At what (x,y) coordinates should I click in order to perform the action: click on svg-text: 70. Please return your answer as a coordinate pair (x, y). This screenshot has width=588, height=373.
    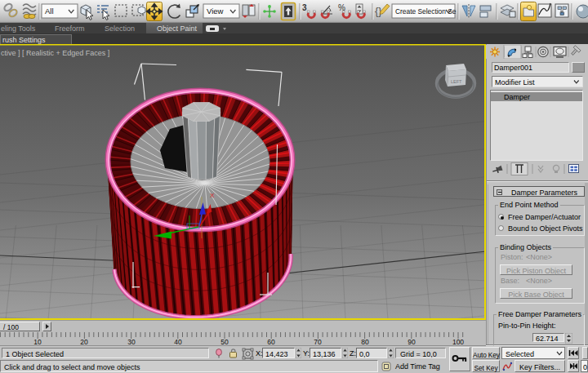
    Looking at the image, I should click on (318, 342).